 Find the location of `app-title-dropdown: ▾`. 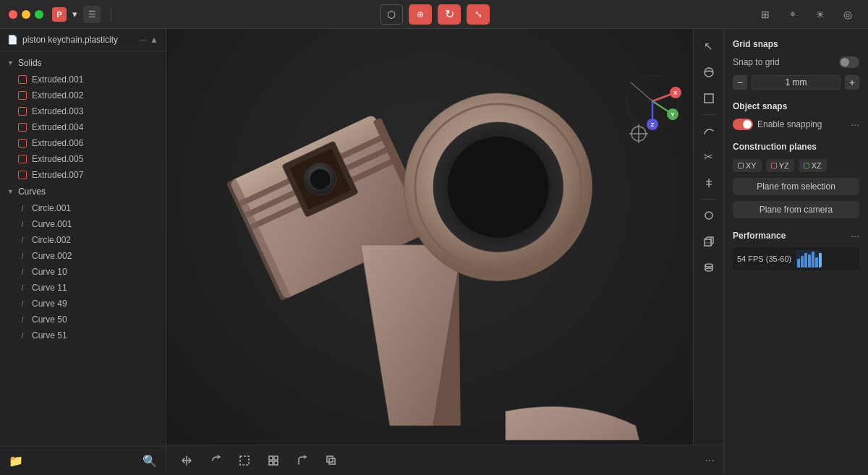

app-title-dropdown: ▾ is located at coordinates (75, 14).